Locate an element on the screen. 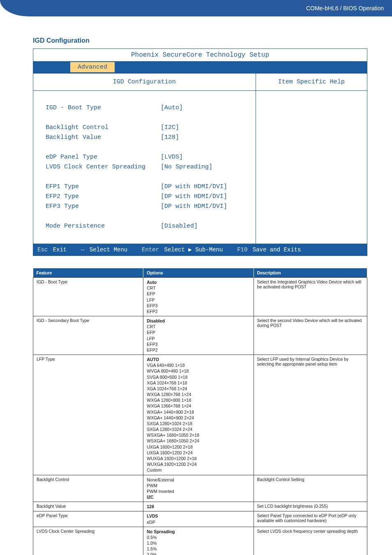 This screenshot has width=392, height=555. bios-key-enter: Enter is located at coordinates (150, 250).